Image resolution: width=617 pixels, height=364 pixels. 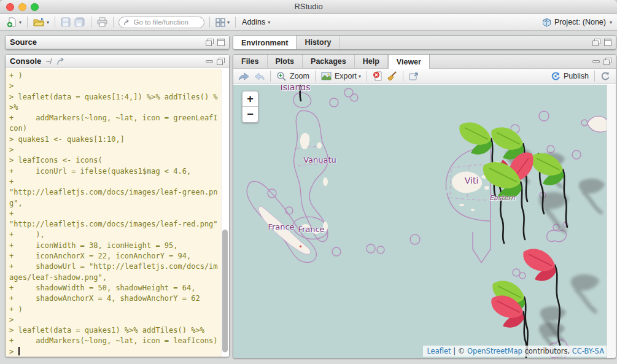 What do you see at coordinates (378, 76) in the screenshot?
I see `remove-x-icon` at bounding box center [378, 76].